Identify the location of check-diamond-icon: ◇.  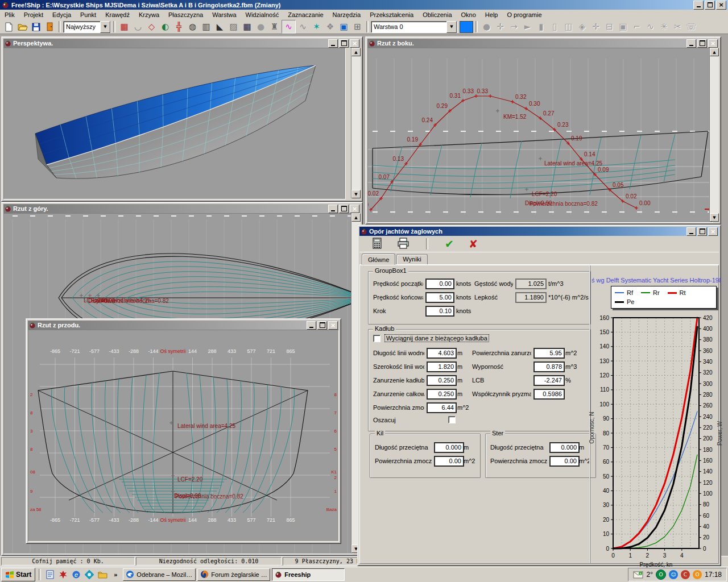
(151, 27).